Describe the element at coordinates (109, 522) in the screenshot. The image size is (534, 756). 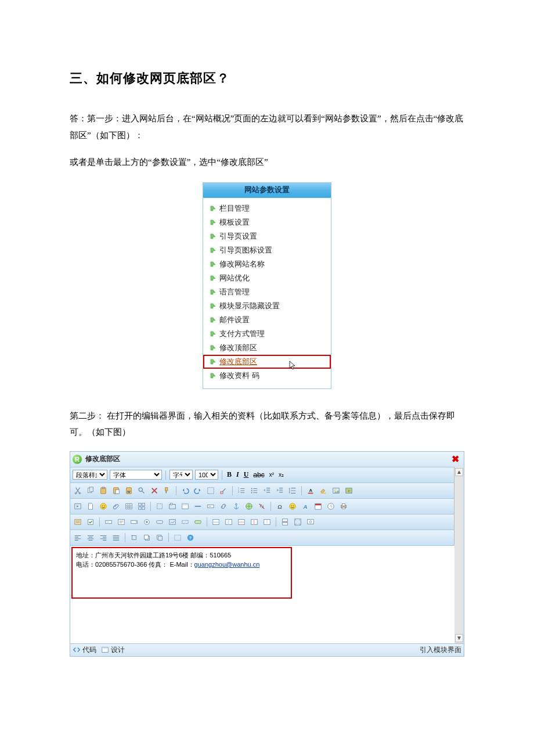
I see `form-textfield-button` at that location.